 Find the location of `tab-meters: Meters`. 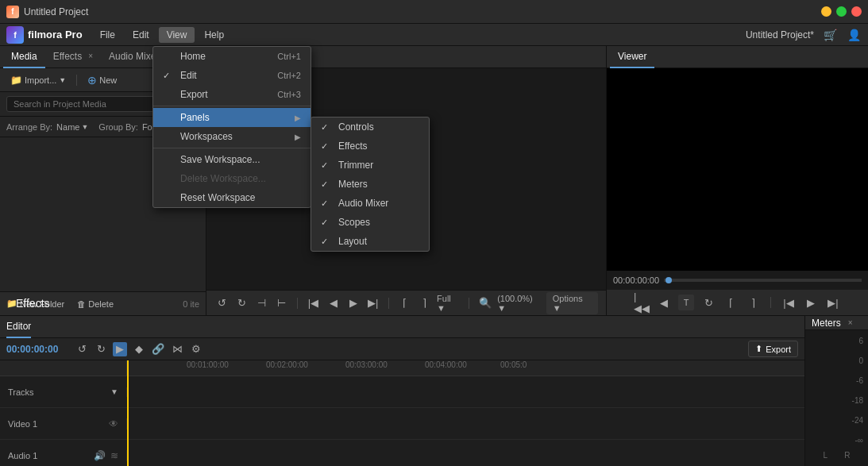

tab-meters: Meters is located at coordinates (826, 323).